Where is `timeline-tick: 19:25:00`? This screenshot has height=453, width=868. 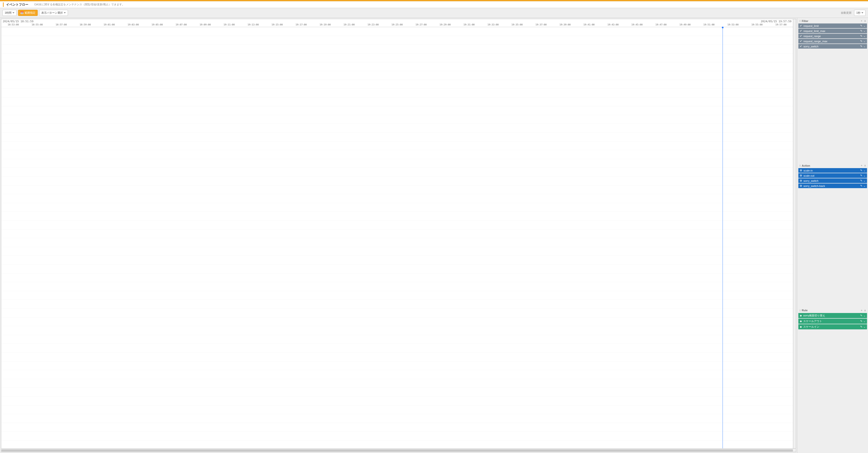
timeline-tick: 19:25:00 is located at coordinates (397, 25).